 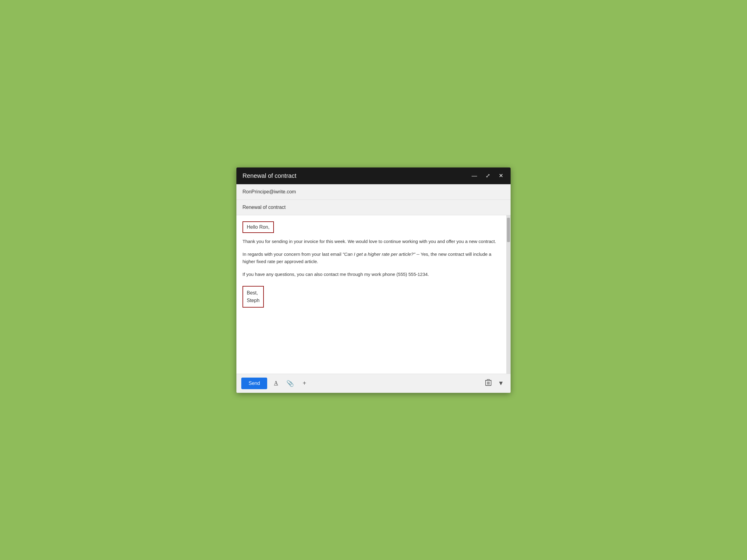 What do you see at coordinates (474, 176) in the screenshot?
I see `minimize-button: —` at bounding box center [474, 176].